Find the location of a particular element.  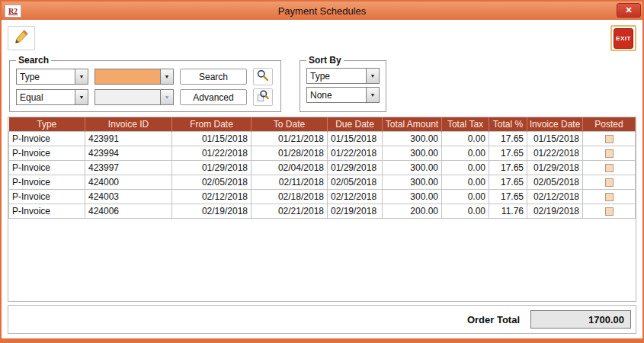

cell-invoice-id: 423994 is located at coordinates (129, 152).